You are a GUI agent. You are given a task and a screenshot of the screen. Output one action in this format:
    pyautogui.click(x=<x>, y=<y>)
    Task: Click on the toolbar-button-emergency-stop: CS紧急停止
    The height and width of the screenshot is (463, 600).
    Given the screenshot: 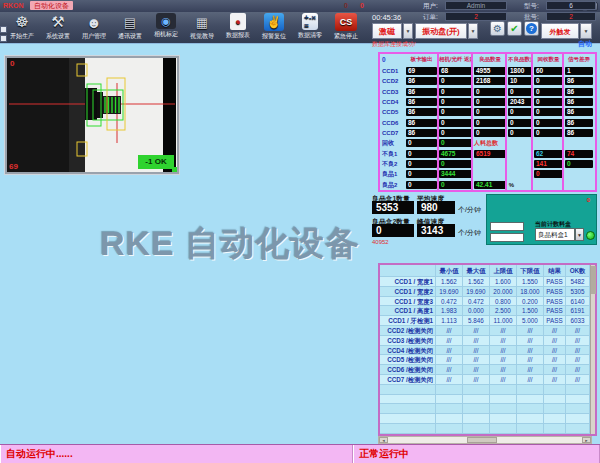 What is the action you would take?
    pyautogui.click(x=346, y=28)
    